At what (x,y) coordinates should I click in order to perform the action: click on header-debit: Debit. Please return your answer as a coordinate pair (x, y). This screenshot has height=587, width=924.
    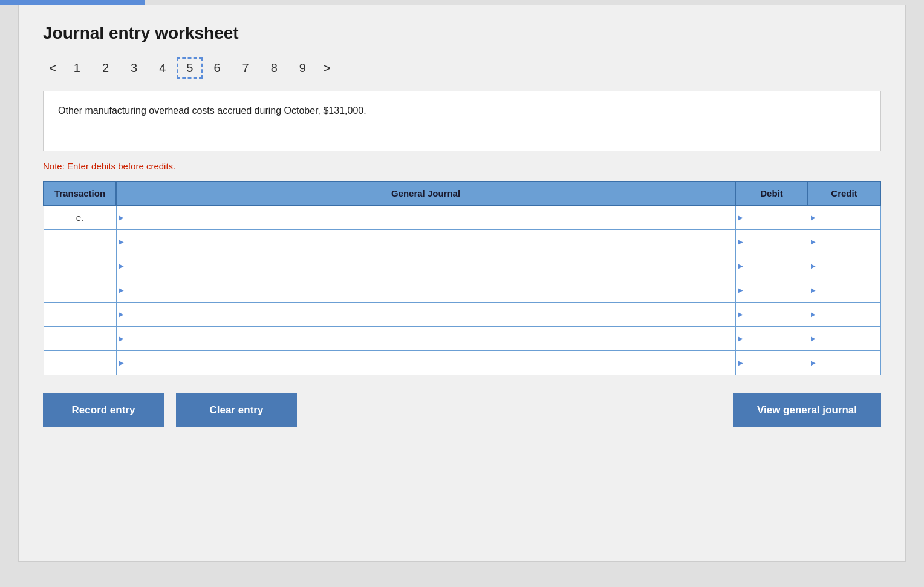
    Looking at the image, I should click on (772, 194).